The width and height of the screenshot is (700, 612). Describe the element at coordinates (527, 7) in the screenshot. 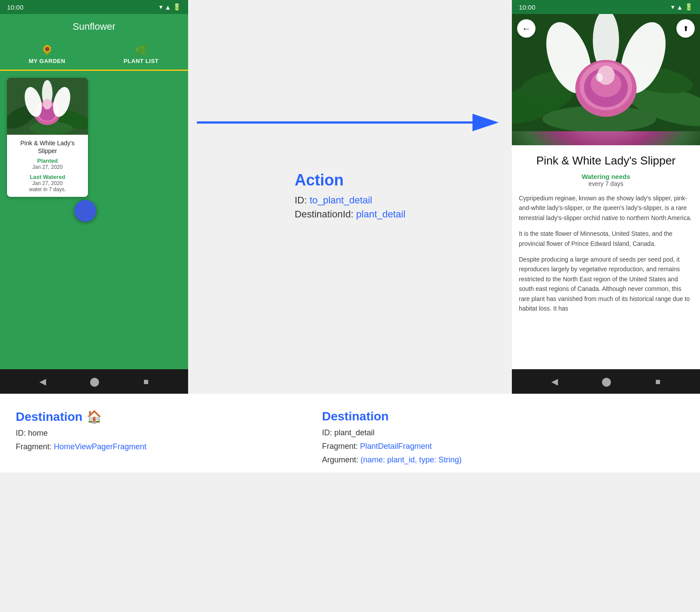

I see `time-right: 10:00` at that location.